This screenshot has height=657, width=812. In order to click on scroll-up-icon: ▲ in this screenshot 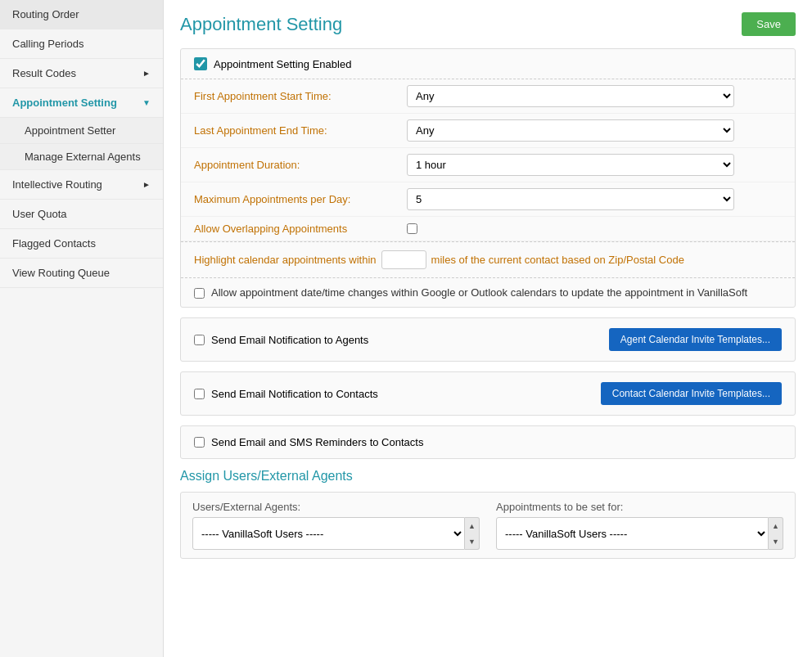, I will do `click(471, 525)`.